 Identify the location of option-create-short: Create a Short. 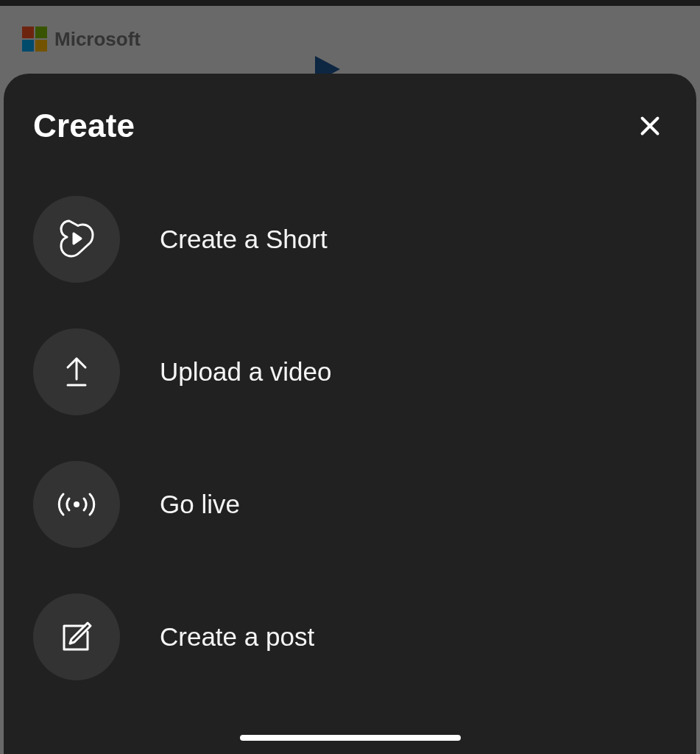
(350, 239).